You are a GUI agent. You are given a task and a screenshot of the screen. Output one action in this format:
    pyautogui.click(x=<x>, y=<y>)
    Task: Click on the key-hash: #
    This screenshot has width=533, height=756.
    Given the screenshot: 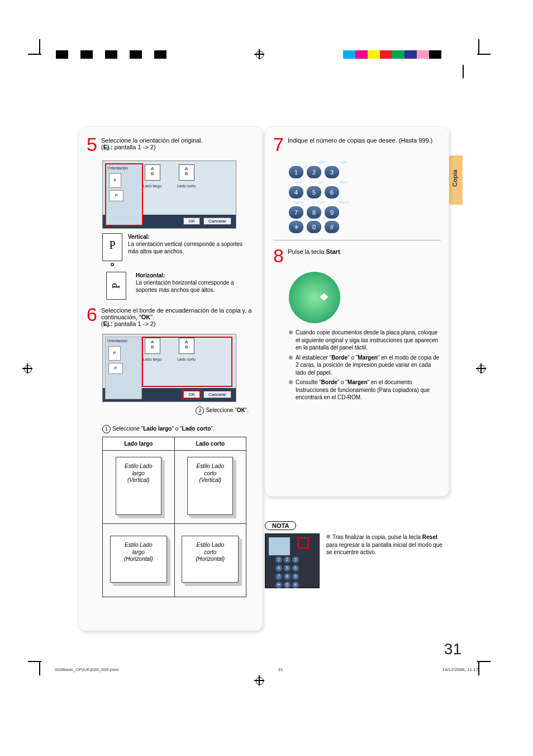 What is the action you would take?
    pyautogui.click(x=332, y=227)
    